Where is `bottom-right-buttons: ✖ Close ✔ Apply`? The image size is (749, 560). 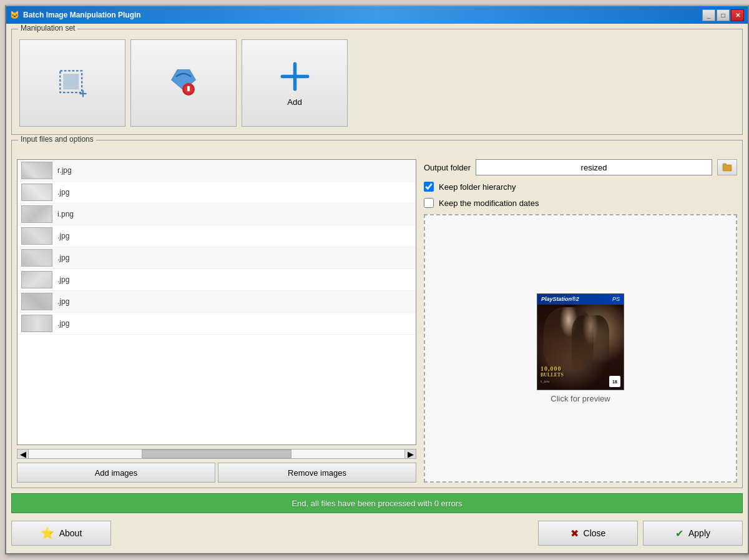 bottom-right-buttons: ✖ Close ✔ Apply is located at coordinates (640, 533).